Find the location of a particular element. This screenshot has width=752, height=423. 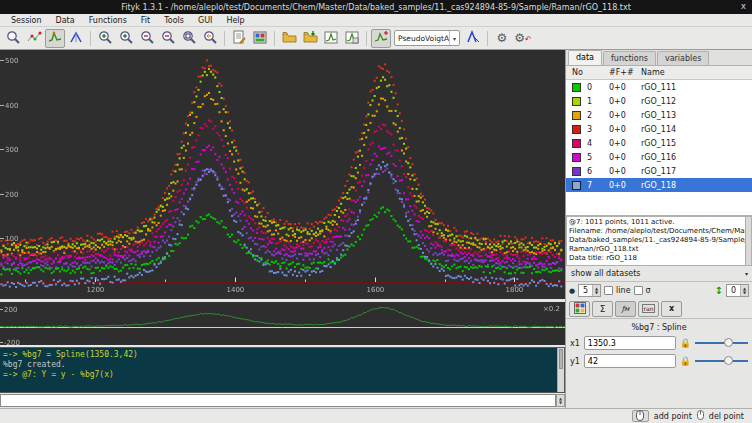

tab-data: data is located at coordinates (585, 58).